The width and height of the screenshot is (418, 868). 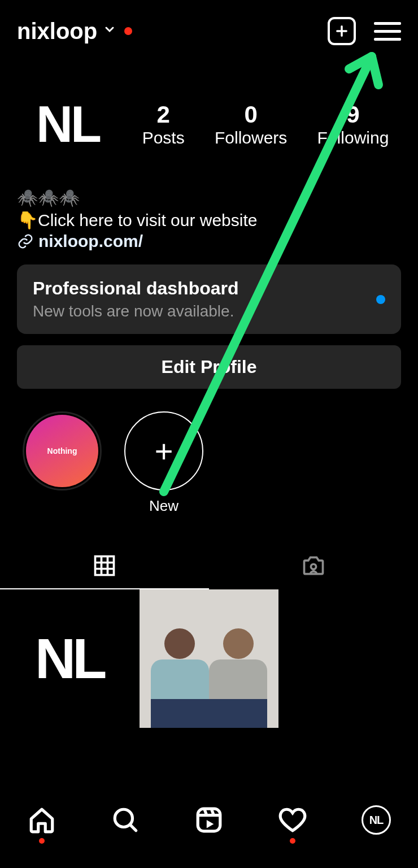 What do you see at coordinates (42, 820) in the screenshot?
I see `nav-home` at bounding box center [42, 820].